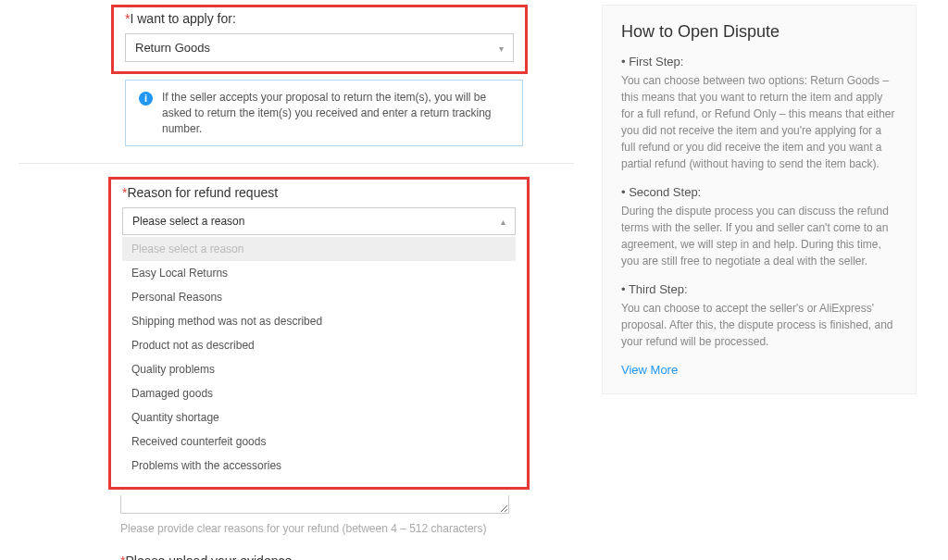  What do you see at coordinates (318, 221) in the screenshot?
I see `reason-select: Please select a reason ▴` at bounding box center [318, 221].